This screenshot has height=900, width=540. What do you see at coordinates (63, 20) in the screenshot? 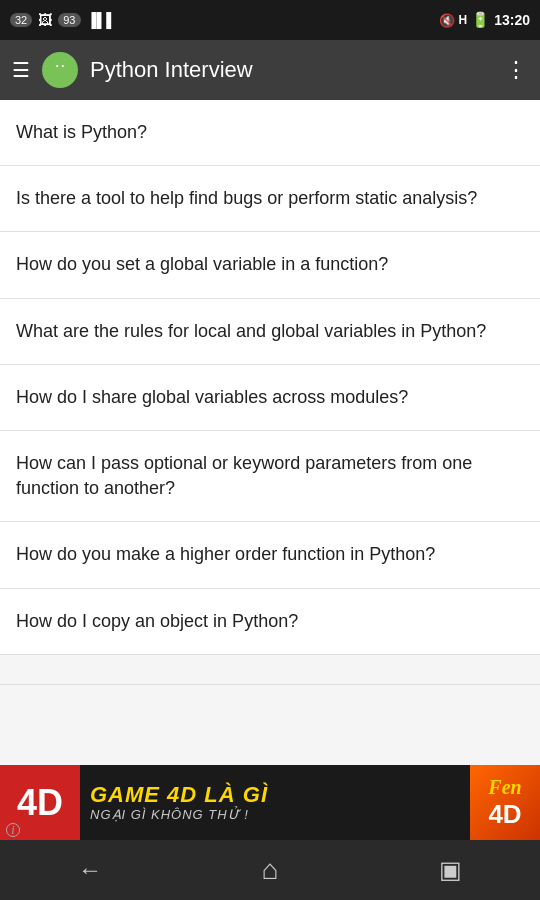
I see `status-left: 32 🖼 93 ▐▌▌` at bounding box center [63, 20].